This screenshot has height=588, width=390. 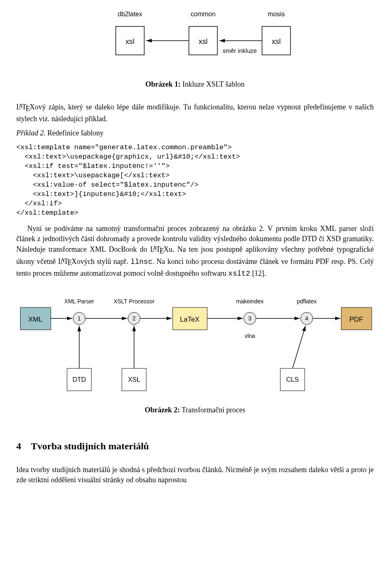 What do you see at coordinates (213, 410) in the screenshot?
I see `figure-2-caption-text: Transformační proces` at bounding box center [213, 410].